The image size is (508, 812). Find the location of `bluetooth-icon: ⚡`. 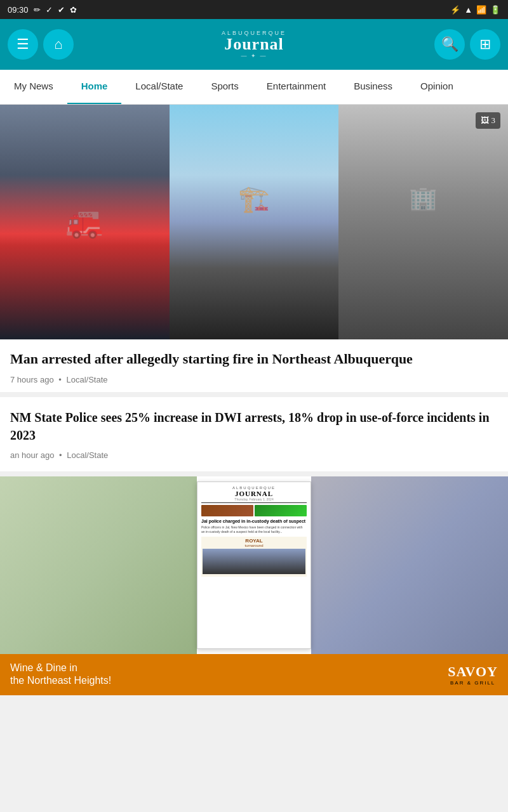

bluetooth-icon: ⚡ is located at coordinates (455, 10).